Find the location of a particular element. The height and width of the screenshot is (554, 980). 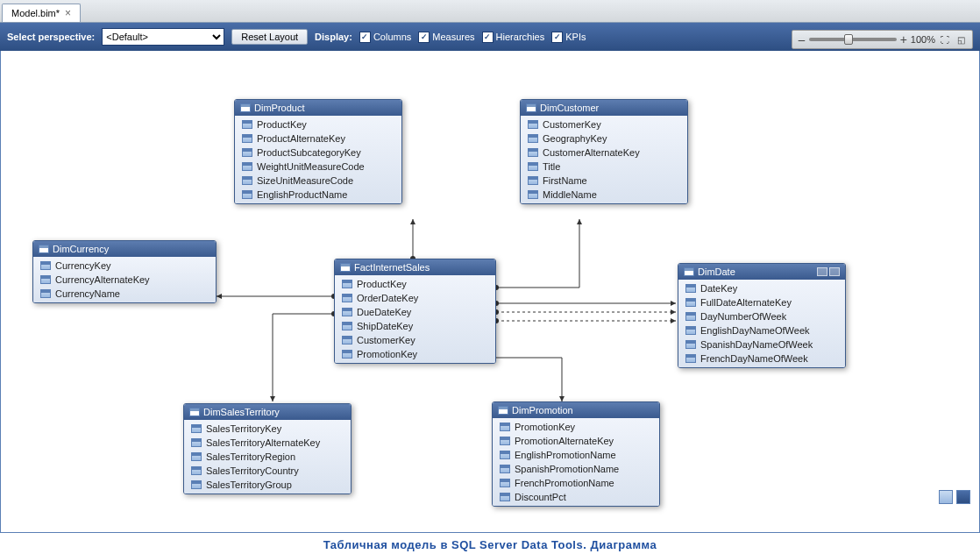

tab-model: Model.bim* × is located at coordinates (41, 12).